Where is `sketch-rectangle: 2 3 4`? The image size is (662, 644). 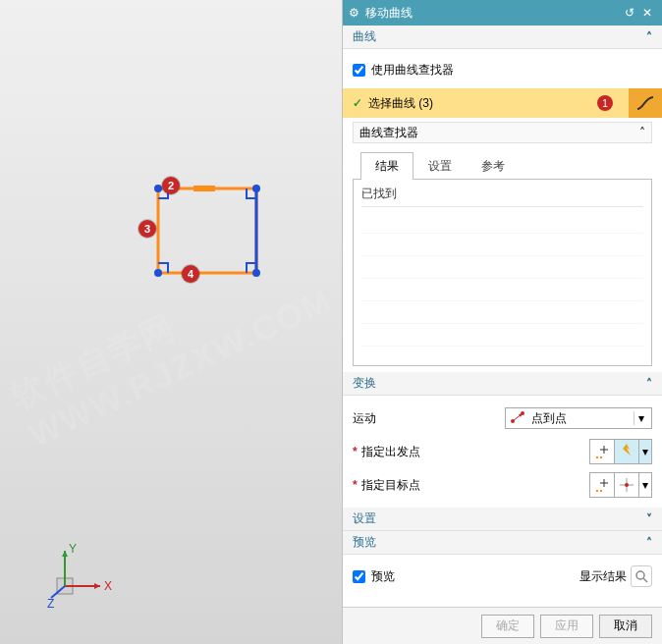 sketch-rectangle: 2 3 4 is located at coordinates (209, 234).